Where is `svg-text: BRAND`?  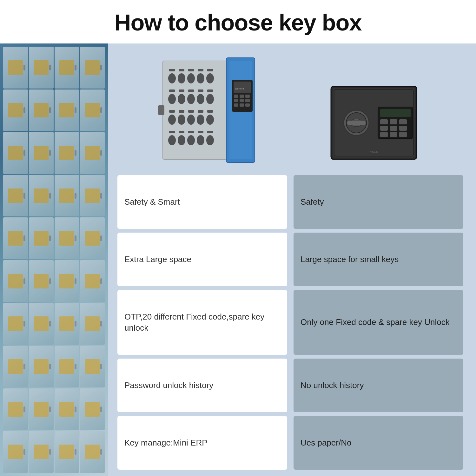
svg-text: BRAND is located at coordinates (374, 152).